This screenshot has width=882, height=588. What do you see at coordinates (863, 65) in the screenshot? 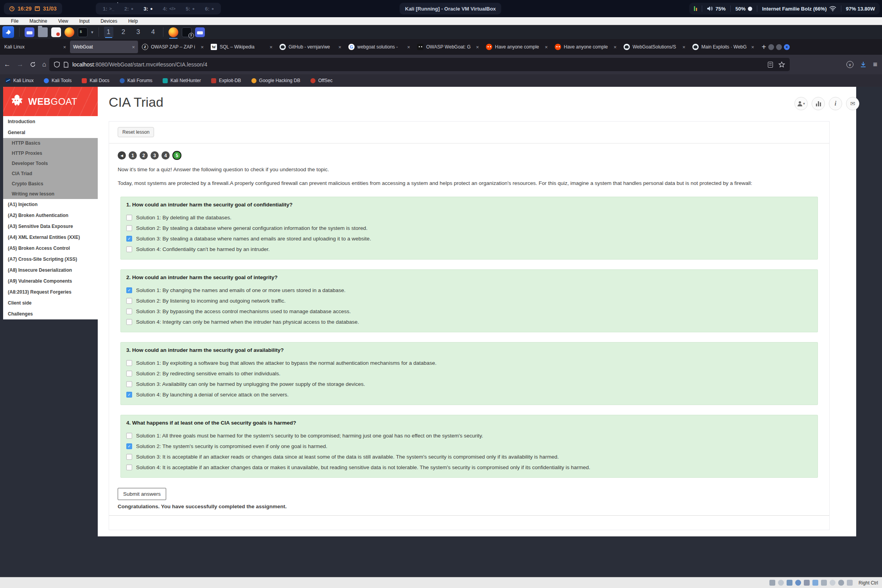
I see `download-icon` at bounding box center [863, 65].